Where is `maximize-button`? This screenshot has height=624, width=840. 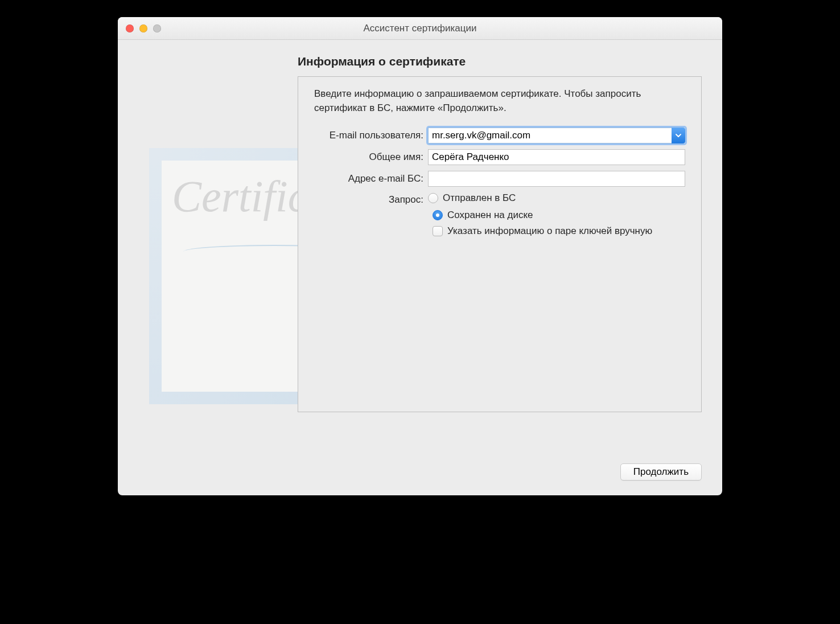
maximize-button is located at coordinates (157, 28).